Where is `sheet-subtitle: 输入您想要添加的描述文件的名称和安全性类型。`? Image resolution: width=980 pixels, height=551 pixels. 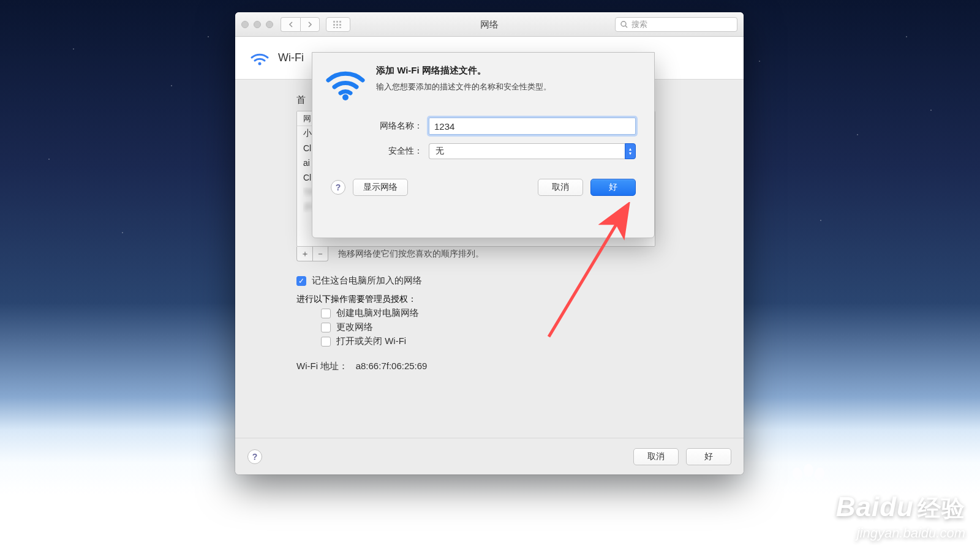 sheet-subtitle: 输入您想要添加的描述文件的名称和安全性类型。 is located at coordinates (464, 87).